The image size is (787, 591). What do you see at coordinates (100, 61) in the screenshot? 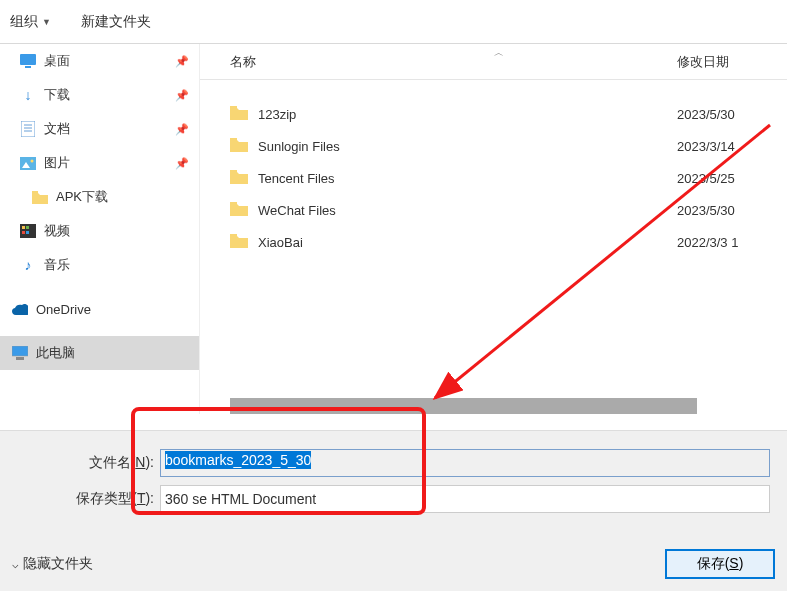
I see `sidebar-item-desktop: 桌面 📌` at bounding box center [100, 61].